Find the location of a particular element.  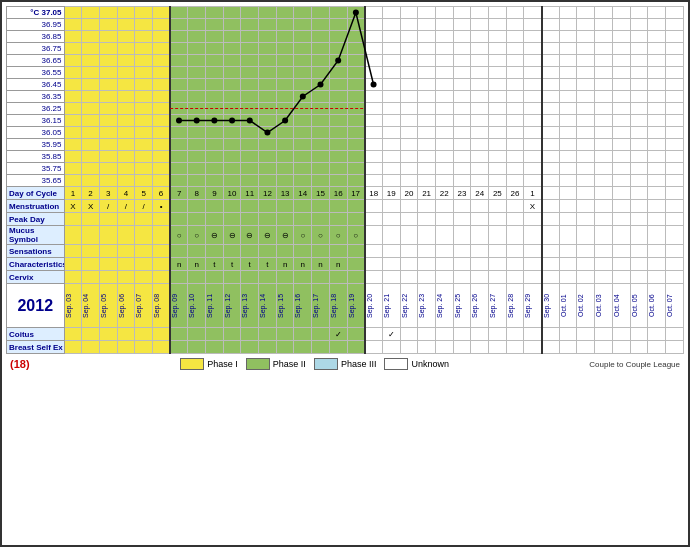

data-cell: 11 is located at coordinates (250, 194).